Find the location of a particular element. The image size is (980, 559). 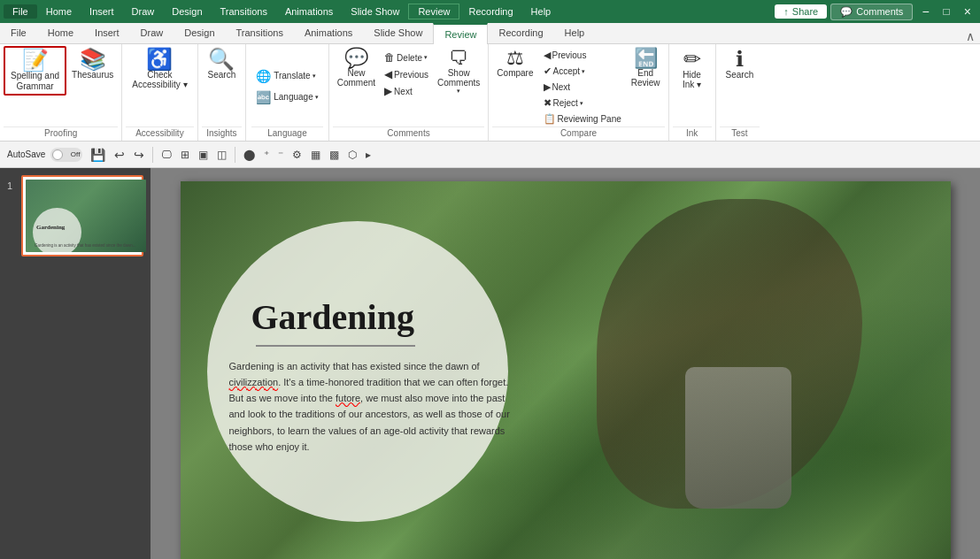

tab-recording: Recording is located at coordinates (521, 33).